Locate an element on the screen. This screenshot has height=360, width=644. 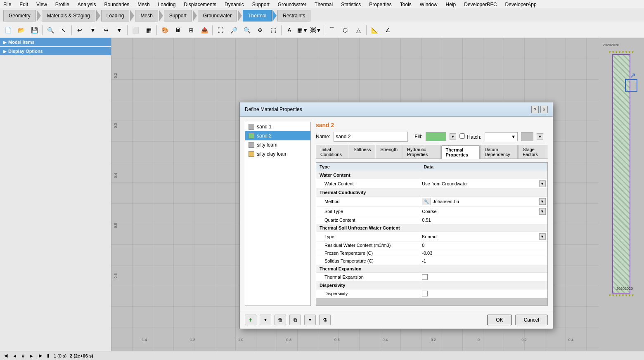
copy-dropdown-btn: ▼ is located at coordinates (310, 320).